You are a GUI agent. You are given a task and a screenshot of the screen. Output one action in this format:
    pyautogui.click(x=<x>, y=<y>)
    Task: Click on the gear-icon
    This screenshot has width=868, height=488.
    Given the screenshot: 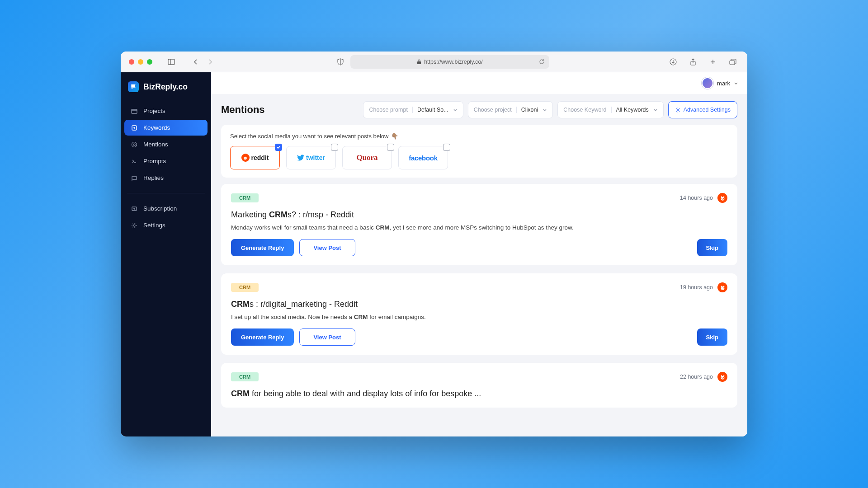 What is the action you would take?
    pyautogui.click(x=678, y=110)
    